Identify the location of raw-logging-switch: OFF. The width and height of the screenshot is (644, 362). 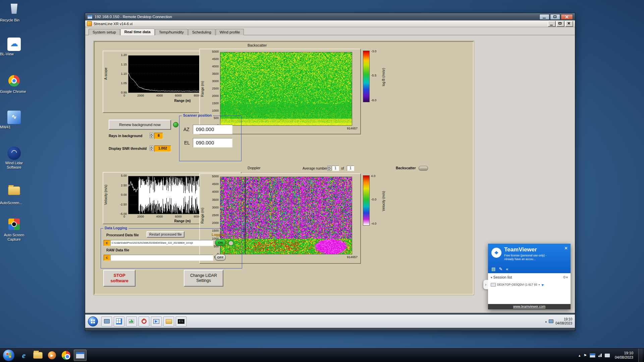
(220, 257).